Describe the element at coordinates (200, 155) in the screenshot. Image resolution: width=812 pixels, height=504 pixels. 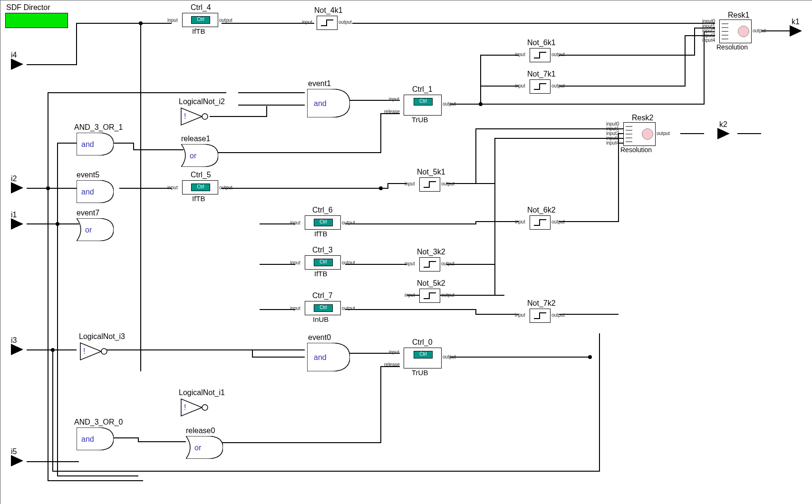
I see `release1-gate: or` at that location.